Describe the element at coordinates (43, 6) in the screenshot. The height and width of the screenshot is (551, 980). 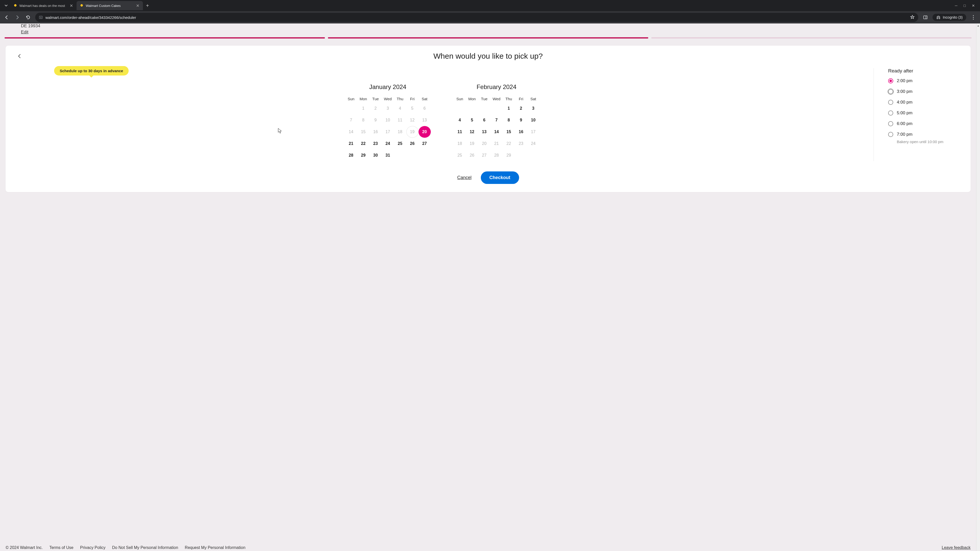
I see `tab-title: Walmart has deals on the most` at that location.